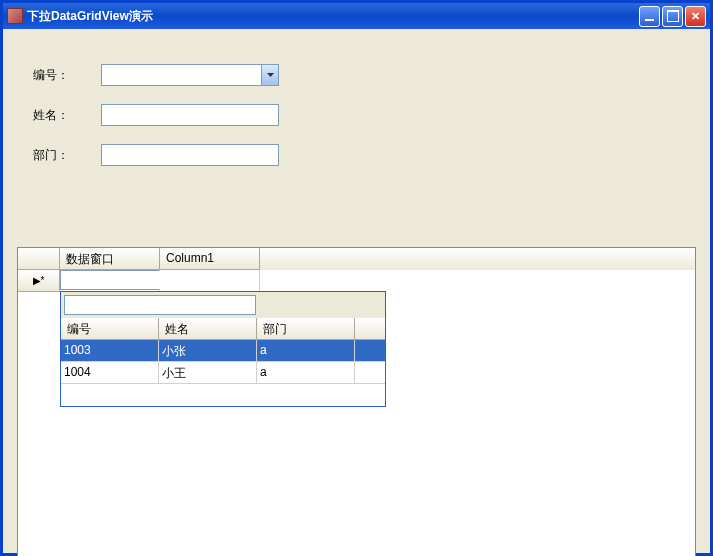 The height and width of the screenshot is (556, 713). Describe the element at coordinates (160, 305) in the screenshot. I see `popup-search-input` at that location.